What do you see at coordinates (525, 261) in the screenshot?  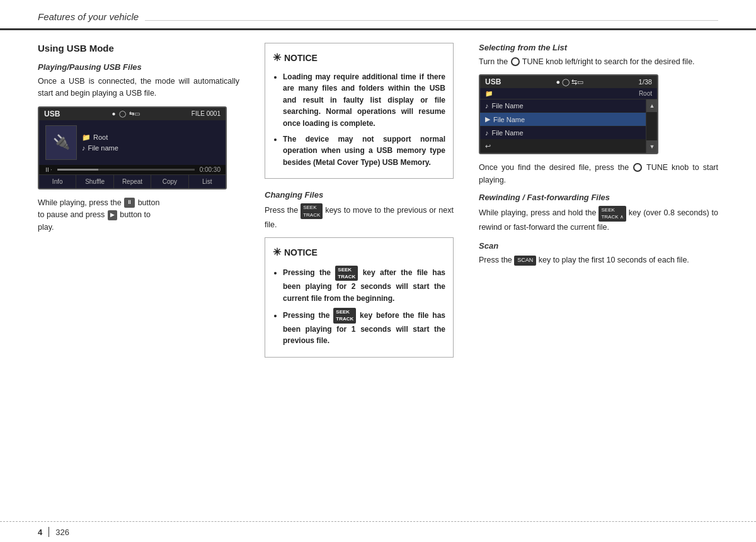 I see `scan-tag: SCAN` at bounding box center [525, 261].